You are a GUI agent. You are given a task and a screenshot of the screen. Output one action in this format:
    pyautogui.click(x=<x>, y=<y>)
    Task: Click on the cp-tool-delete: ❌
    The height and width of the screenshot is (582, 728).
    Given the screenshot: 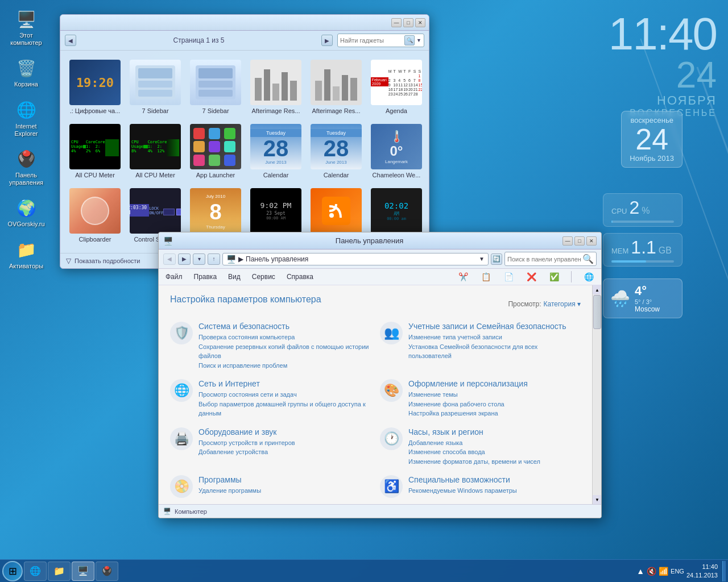 What is the action you would take?
    pyautogui.click(x=531, y=277)
    